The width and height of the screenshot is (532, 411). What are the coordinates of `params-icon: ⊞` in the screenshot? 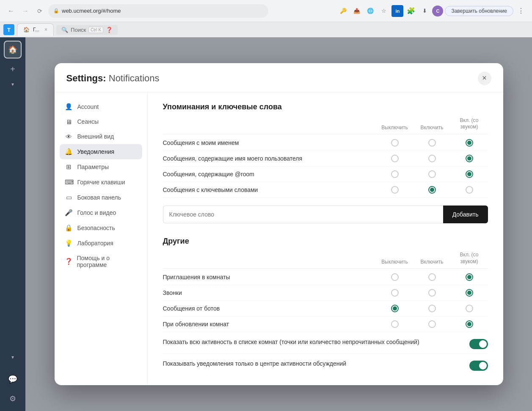 It's located at (69, 167).